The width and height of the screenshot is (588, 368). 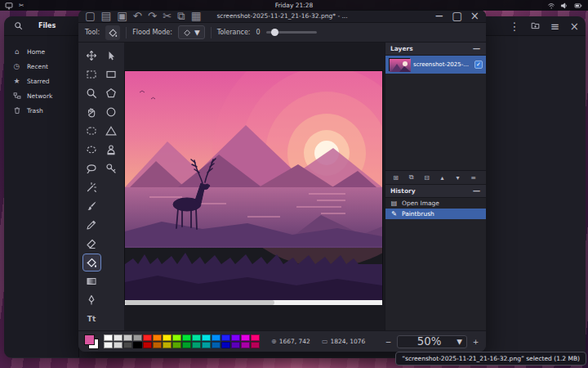 I want to click on history-item-paintbrush: ✎ Paintbrush, so click(x=436, y=214).